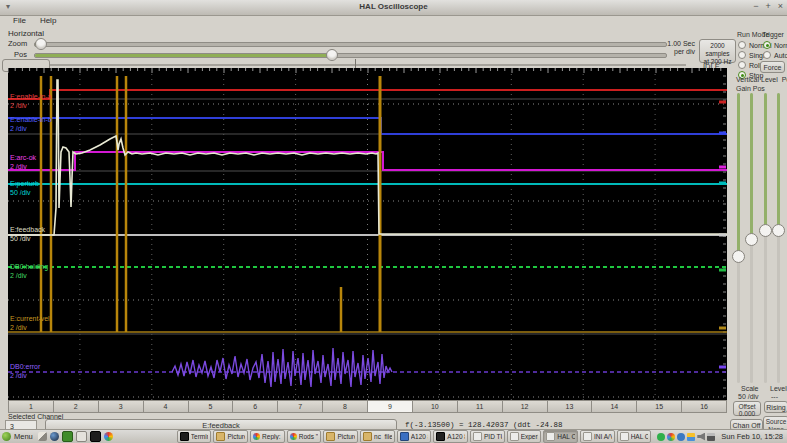 This screenshot has width=787, height=443. What do you see at coordinates (752, 240) in the screenshot?
I see `vertical-pos-slider-handle` at bounding box center [752, 240].